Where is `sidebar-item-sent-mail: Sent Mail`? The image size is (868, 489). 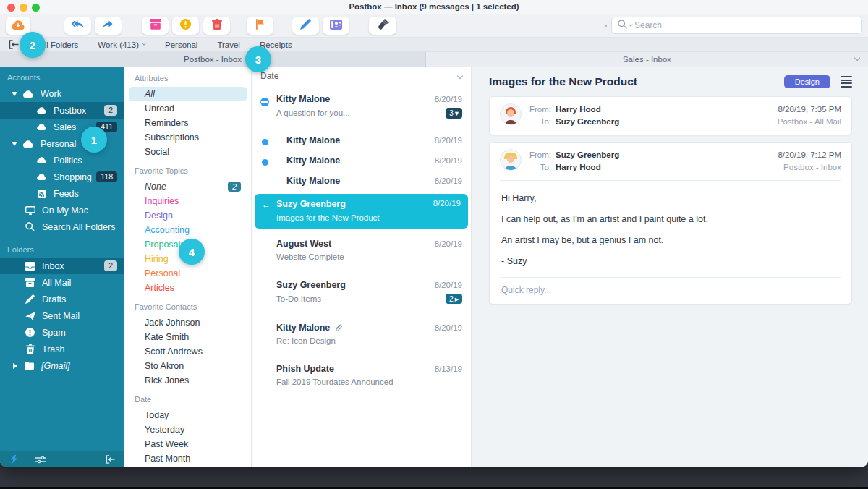
sidebar-item-sent-mail: Sent Mail is located at coordinates (62, 315).